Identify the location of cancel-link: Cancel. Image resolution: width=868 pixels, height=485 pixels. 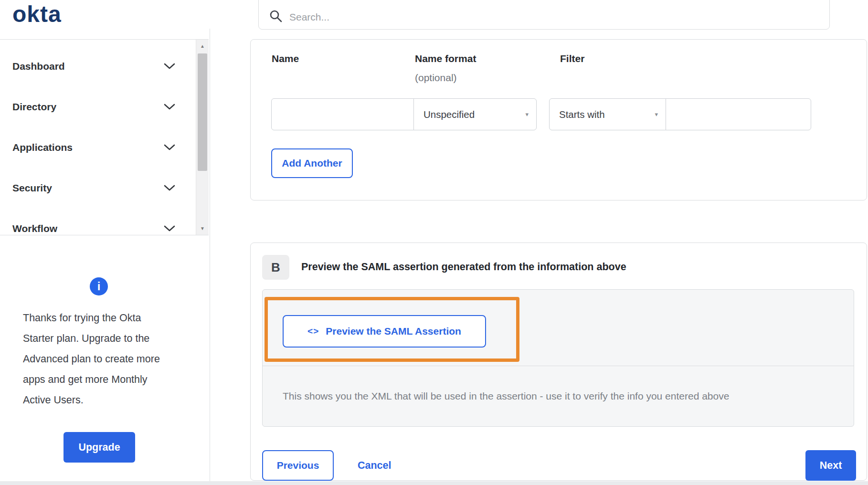
(374, 466).